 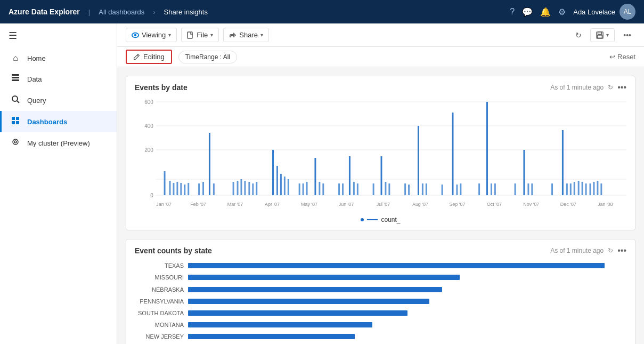 What do you see at coordinates (380, 87) in the screenshot?
I see `chart-header-events: Events by date As of 1 minute ago ↻ •••` at bounding box center [380, 87].